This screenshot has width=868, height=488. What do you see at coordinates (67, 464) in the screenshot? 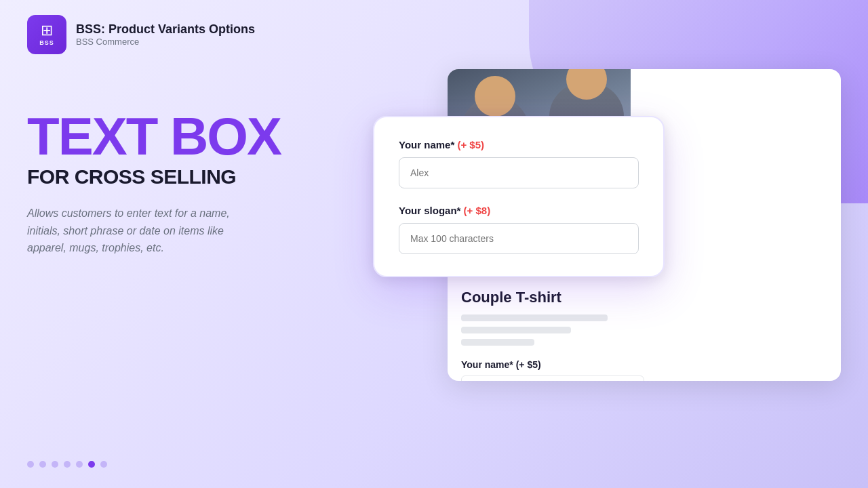
I see `pagination-dots` at bounding box center [67, 464].